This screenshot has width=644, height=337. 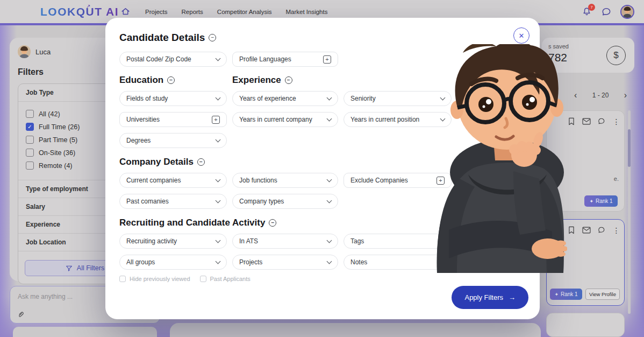 What do you see at coordinates (147, 201) in the screenshot?
I see `dropdown-label: Past comanies` at bounding box center [147, 201].